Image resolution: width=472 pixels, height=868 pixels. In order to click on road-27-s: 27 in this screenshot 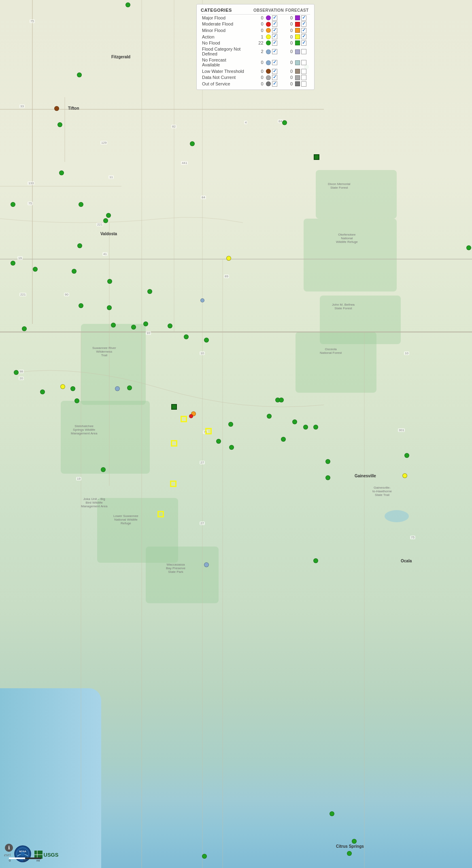, I will do `click(202, 523)`.